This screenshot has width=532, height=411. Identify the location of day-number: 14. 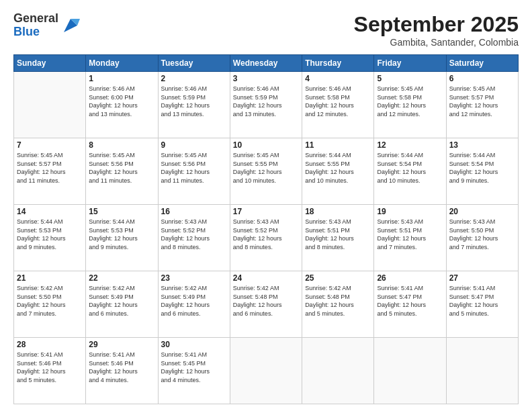
(50, 212).